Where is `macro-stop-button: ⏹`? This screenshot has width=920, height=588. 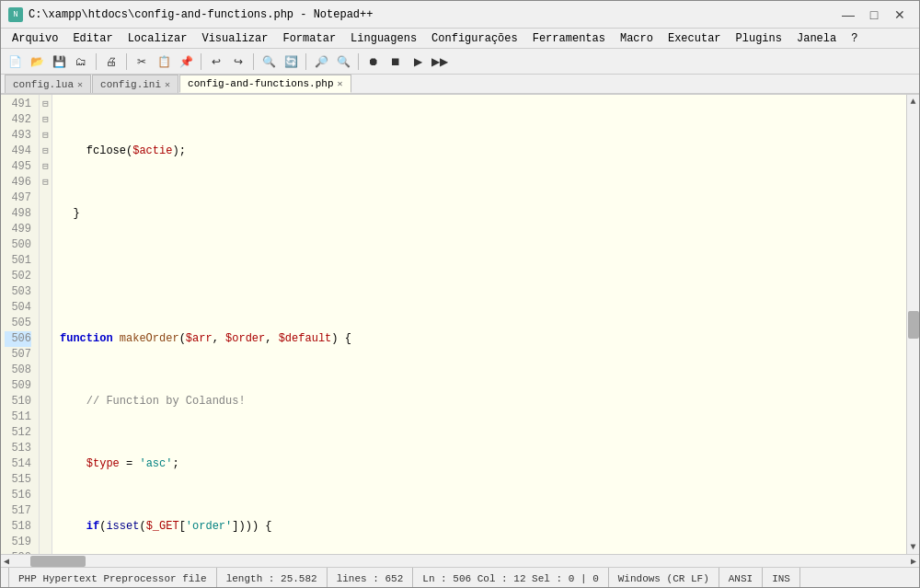
macro-stop-button: ⏹ is located at coordinates (396, 62).